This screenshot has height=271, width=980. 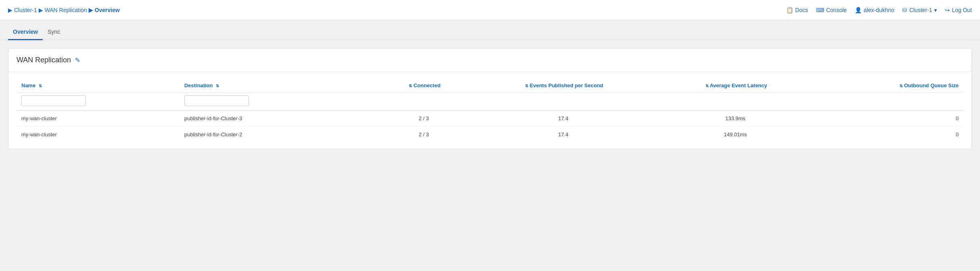 I want to click on cell-destination-0: publisher-id-for-Cluster-3, so click(x=277, y=119).